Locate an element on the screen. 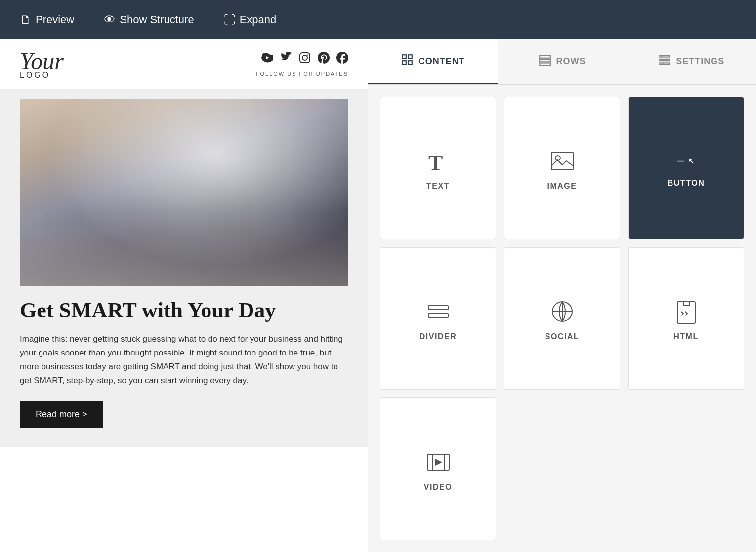  preview-label: Preview is located at coordinates (55, 20).